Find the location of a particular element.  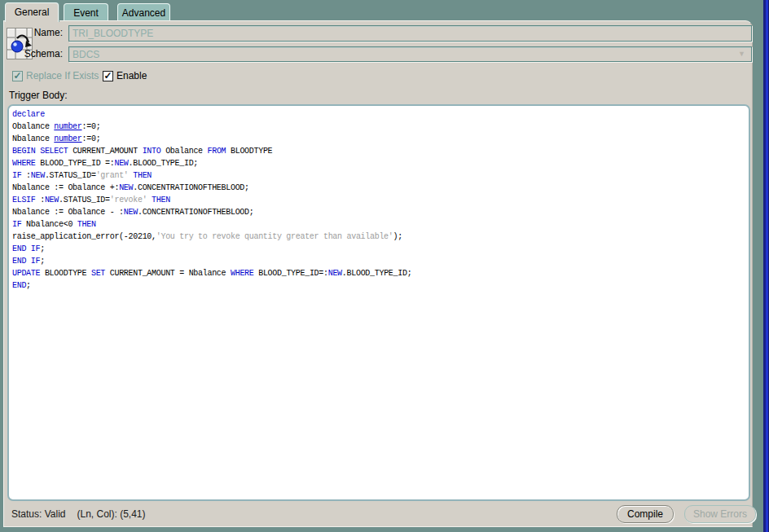

window-edge is located at coordinates (766, 266).